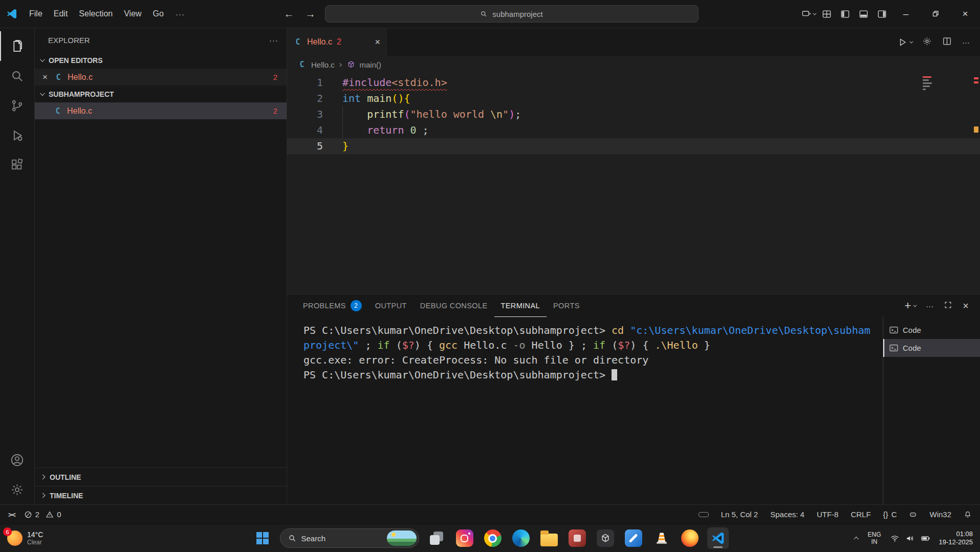 This screenshot has height=552, width=980. Describe the element at coordinates (311, 14) in the screenshot. I see `forward-icon: →` at that location.